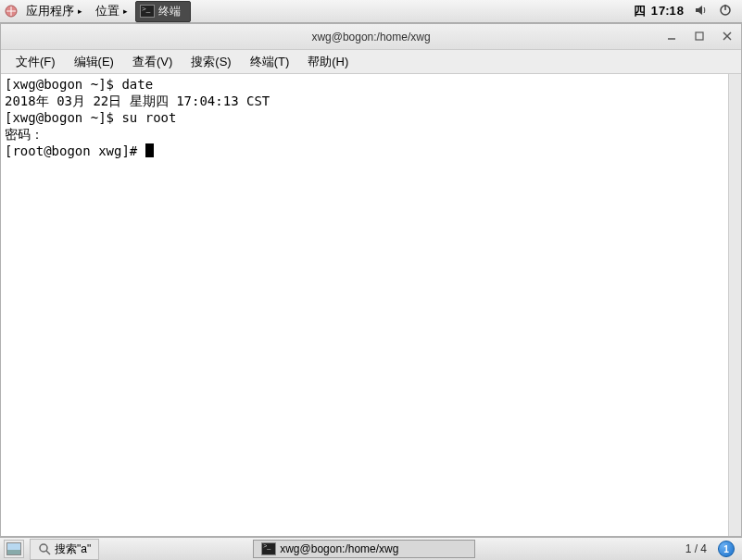  I want to click on apps-icon, so click(11, 11).